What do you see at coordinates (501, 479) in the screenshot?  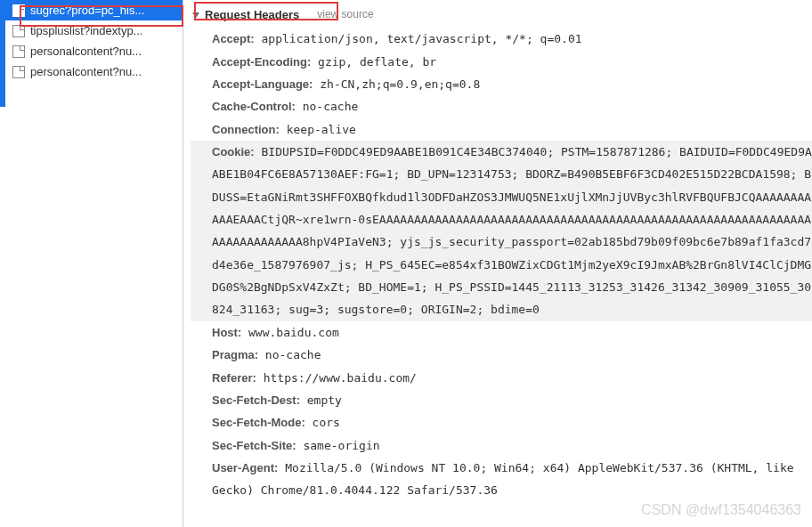 I see `header-user-agent: User-Agent: Mozilla/5.0 (Windows NT 10.0…` at bounding box center [501, 479].